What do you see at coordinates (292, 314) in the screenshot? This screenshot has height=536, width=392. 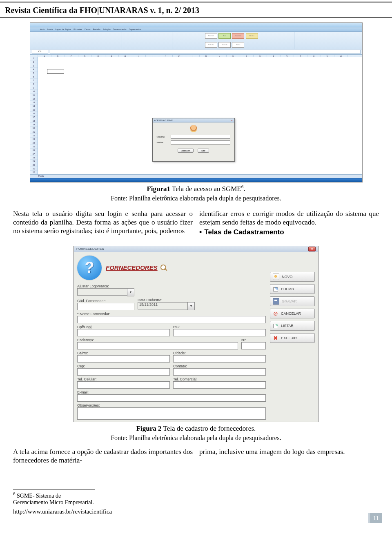 I see `cancelar-button: CANCELAR` at bounding box center [292, 314].